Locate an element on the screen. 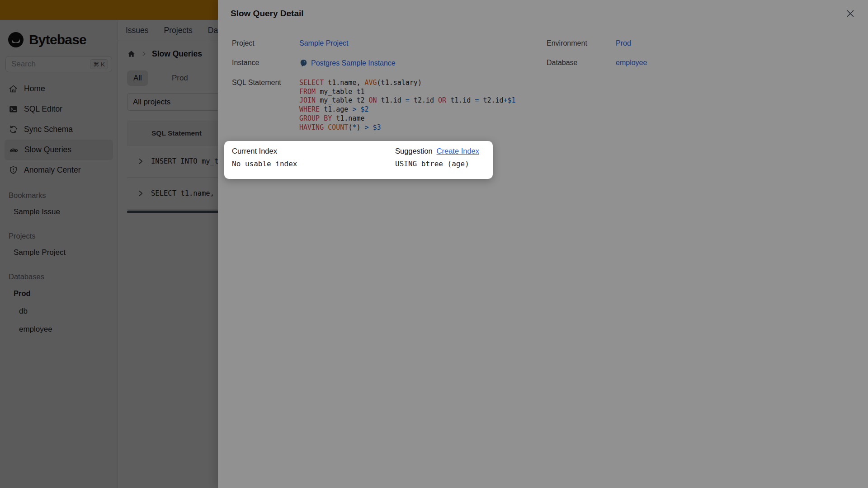  current-index-value: No usable index is located at coordinates (314, 164).